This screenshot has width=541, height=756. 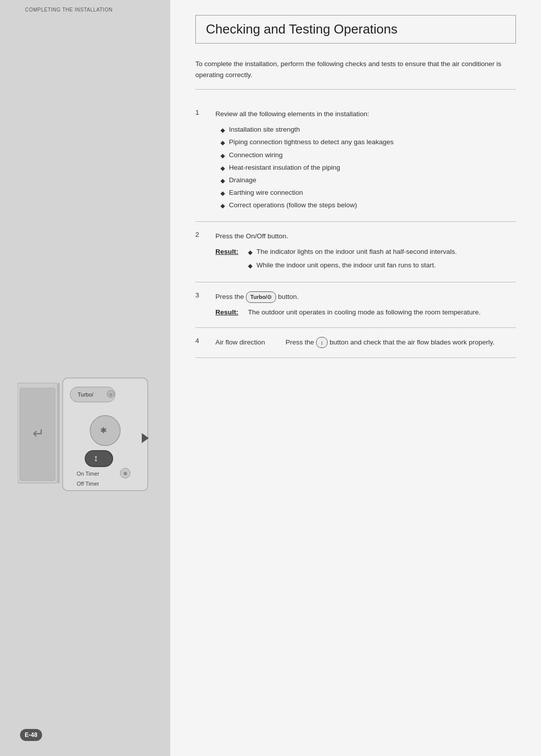 I want to click on svg-text: On Timer, so click(x=88, y=474).